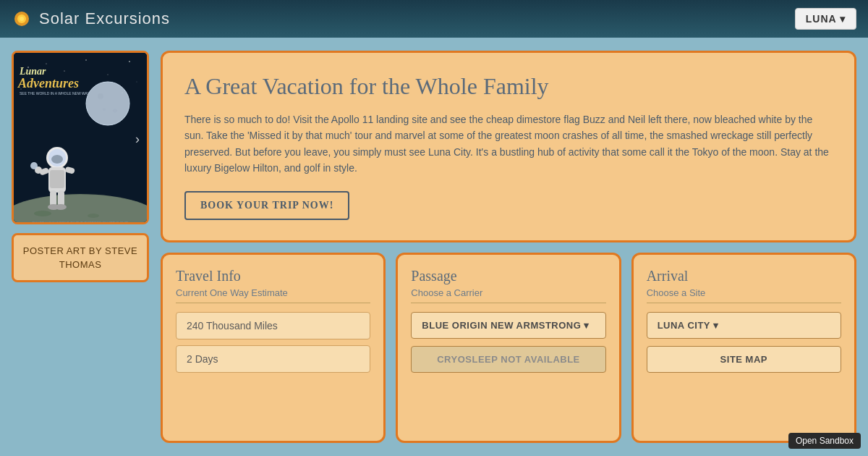  I want to click on poster-artwork: Lunar Adventures SEE THE WORLD IN A WHOL…, so click(80, 138).